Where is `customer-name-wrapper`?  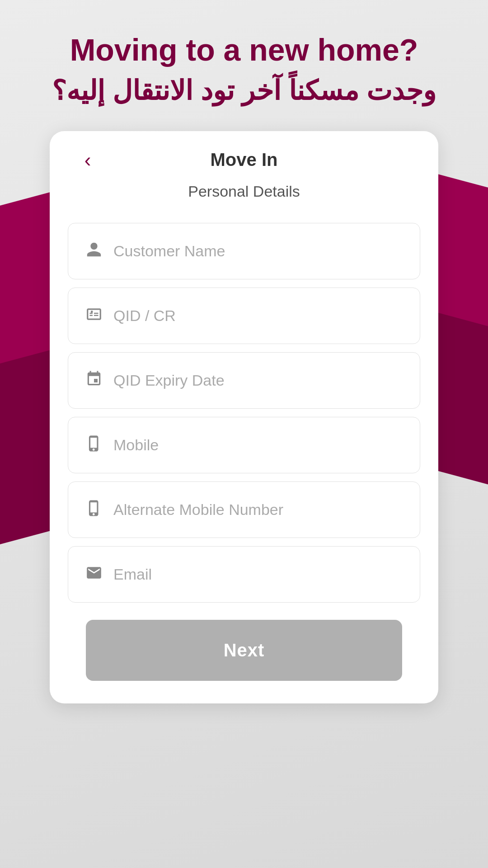
customer-name-wrapper is located at coordinates (244, 251).